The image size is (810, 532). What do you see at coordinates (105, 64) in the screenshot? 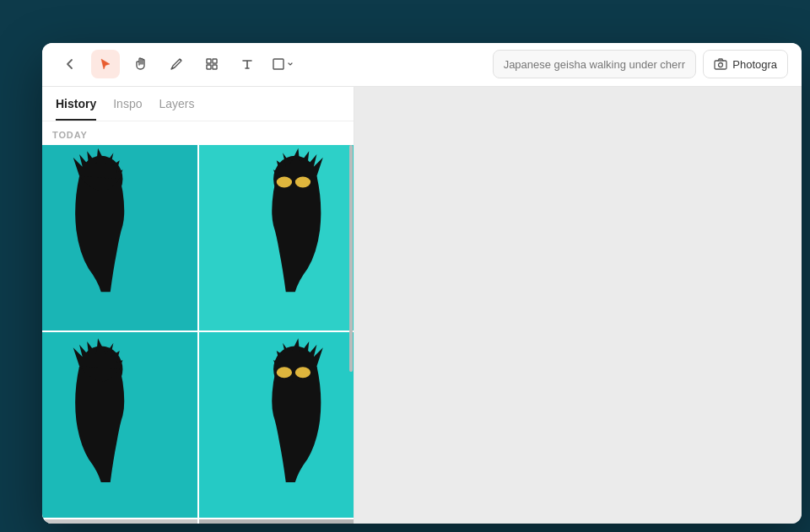
I see `select-tool-button` at bounding box center [105, 64].